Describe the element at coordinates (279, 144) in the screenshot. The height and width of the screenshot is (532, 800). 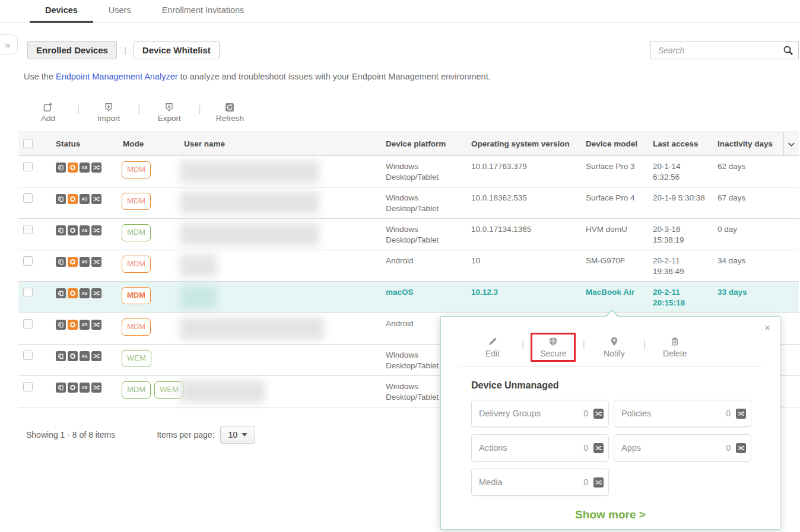
I see `col-header-user-name: User name` at that location.